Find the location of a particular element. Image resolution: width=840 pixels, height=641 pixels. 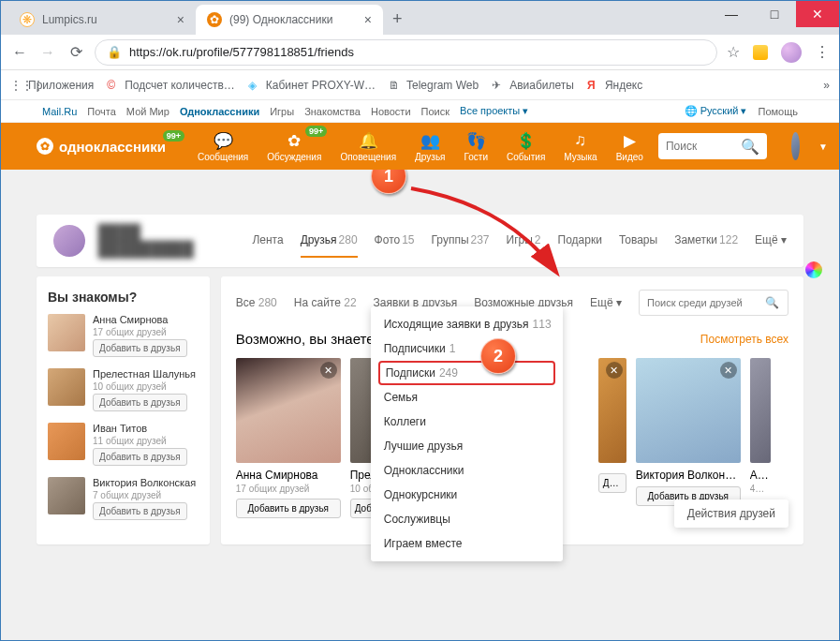

filter-online: На сайте 22 is located at coordinates (326, 303).